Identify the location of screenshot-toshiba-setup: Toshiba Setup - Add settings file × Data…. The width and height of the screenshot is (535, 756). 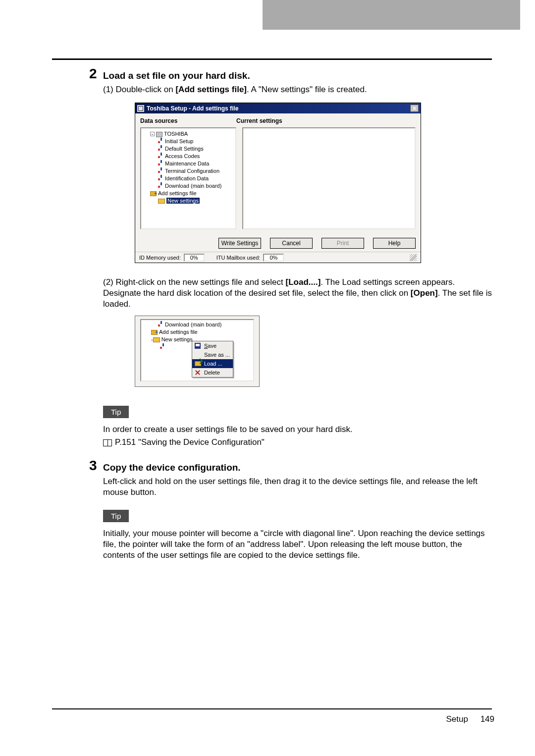
(278, 183).